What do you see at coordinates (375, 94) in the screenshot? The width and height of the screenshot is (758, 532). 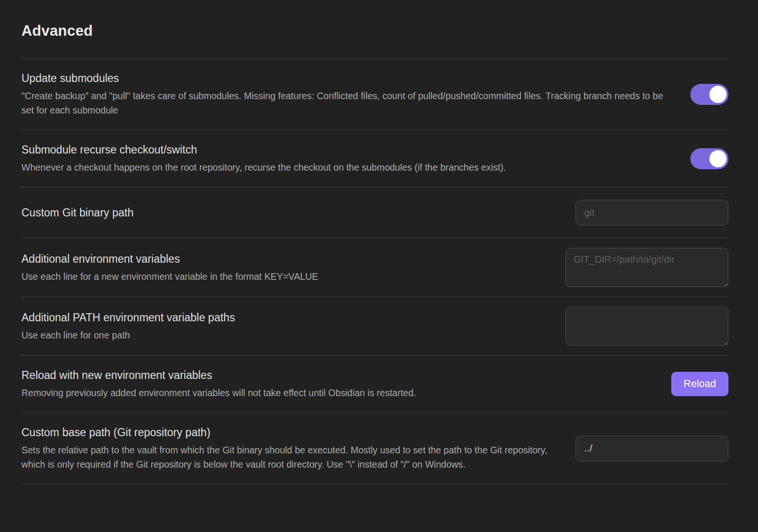 I see `setting-row-update-submodules: Update submodules "Create backup" and "p…` at bounding box center [375, 94].